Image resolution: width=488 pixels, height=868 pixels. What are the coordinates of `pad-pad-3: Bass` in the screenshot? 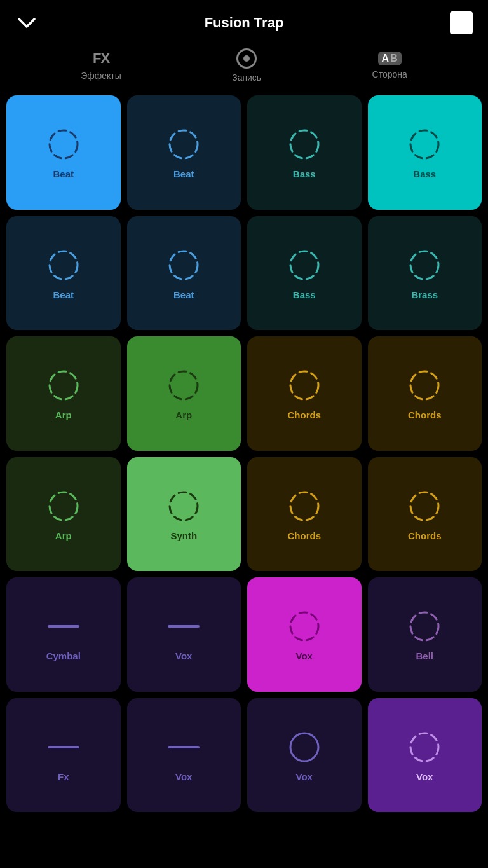 It's located at (304, 153).